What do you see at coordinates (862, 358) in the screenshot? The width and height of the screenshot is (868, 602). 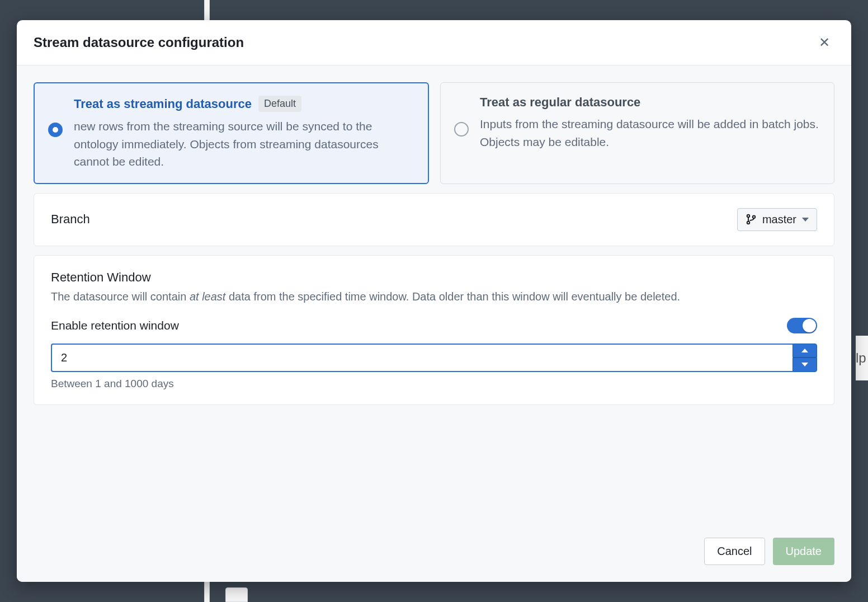 I see `background-fragment: lp` at bounding box center [862, 358].